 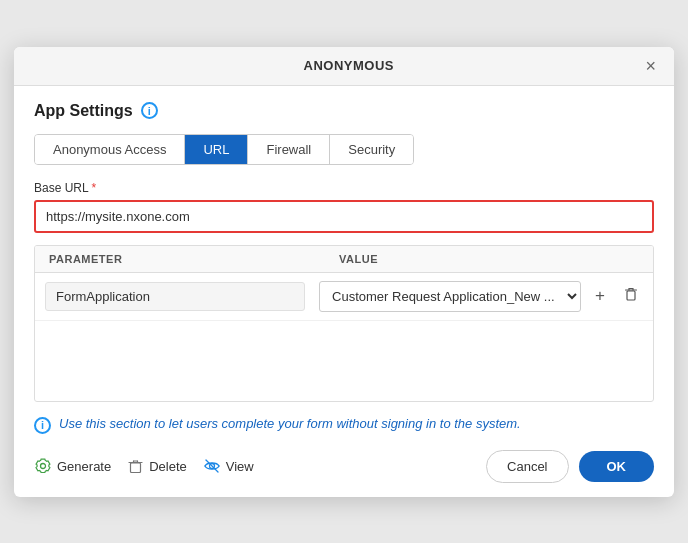 What do you see at coordinates (344, 466) in the screenshot?
I see `actions-row: Generate Delete` at bounding box center [344, 466].